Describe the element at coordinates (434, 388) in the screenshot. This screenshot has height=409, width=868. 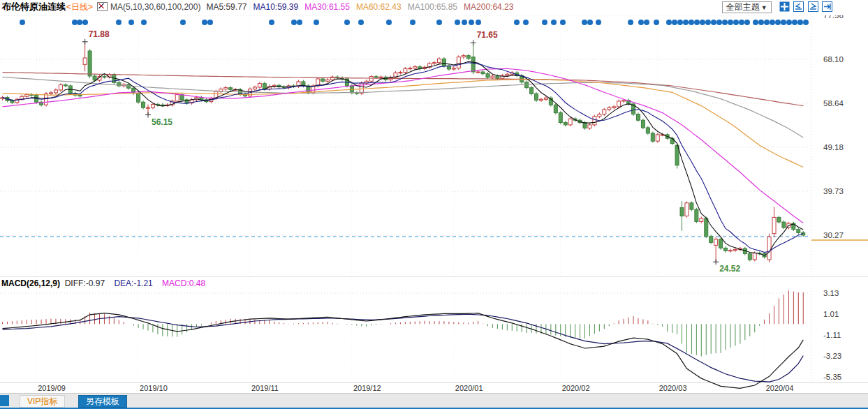
I see `date-axis: 2019/092019/102019/112019/122020/012020/…` at that location.